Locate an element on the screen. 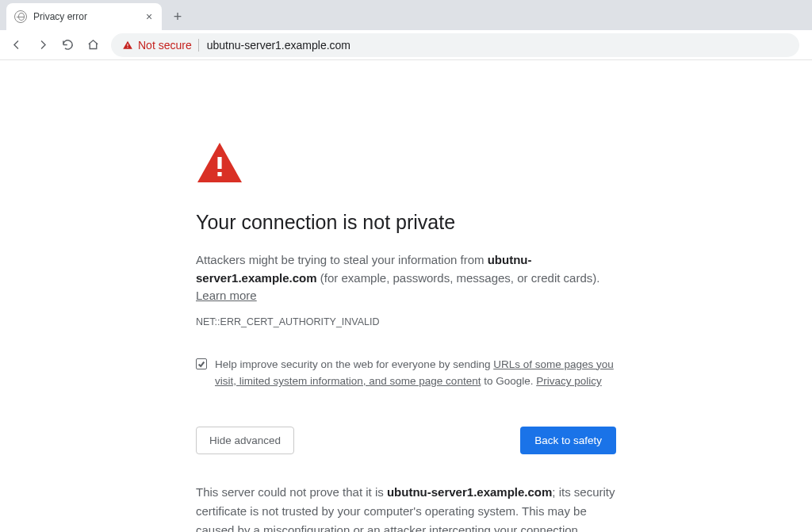 The height and width of the screenshot is (532, 812). browser-tab: Privacy error × is located at coordinates (84, 17).